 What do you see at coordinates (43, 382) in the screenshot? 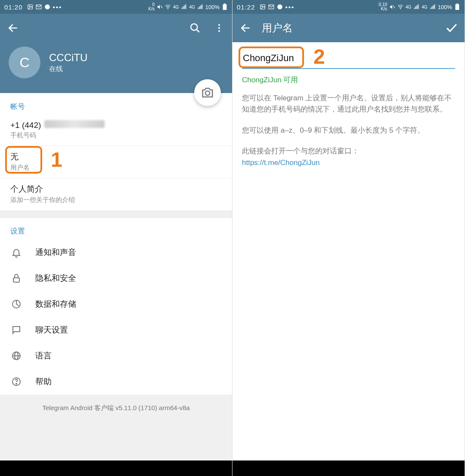
I see `setting-label: 帮助` at bounding box center [43, 382].